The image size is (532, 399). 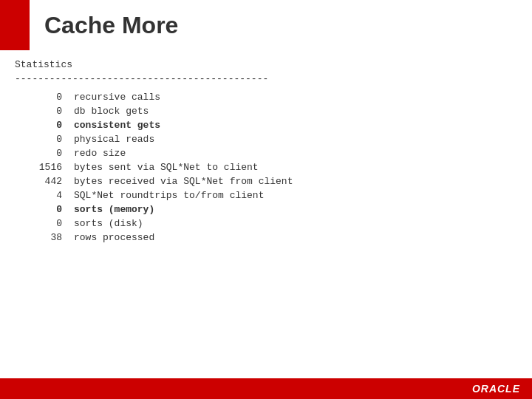 What do you see at coordinates (266, 238) in the screenshot?
I see `table-row: 38rows processed` at bounding box center [266, 238].